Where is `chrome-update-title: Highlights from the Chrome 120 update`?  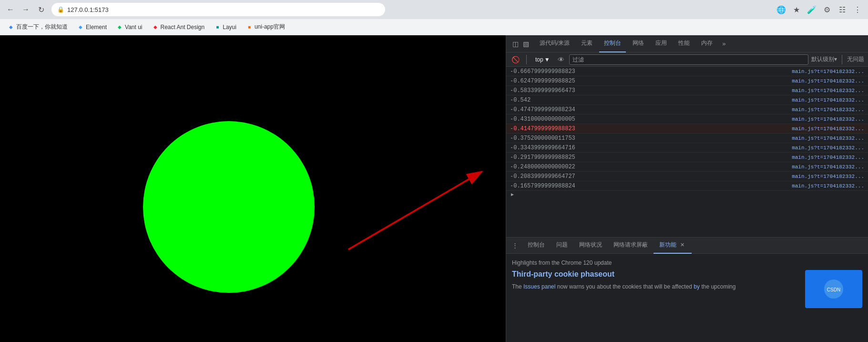 chrome-update-title: Highlights from the Chrome 120 update is located at coordinates (687, 263).